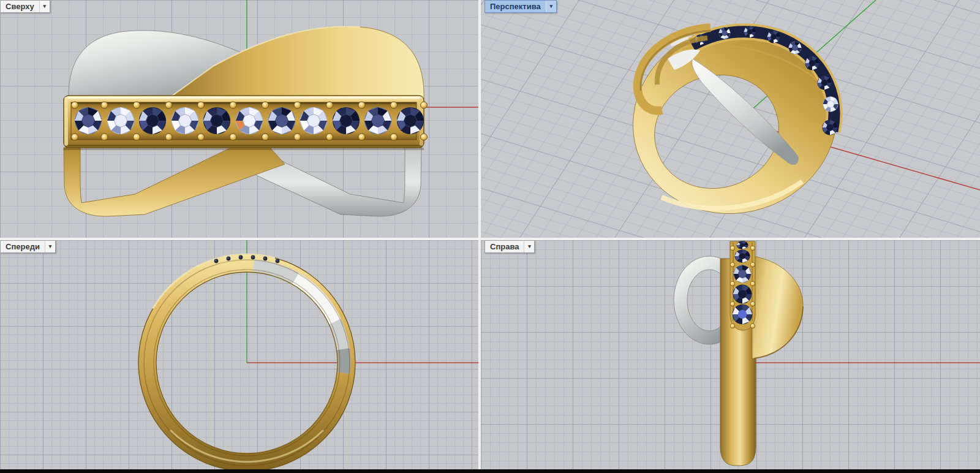 The image size is (980, 473). What do you see at coordinates (521, 6) in the screenshot?
I see `viewport-label-perspective: Перспектива ▾` at bounding box center [521, 6].